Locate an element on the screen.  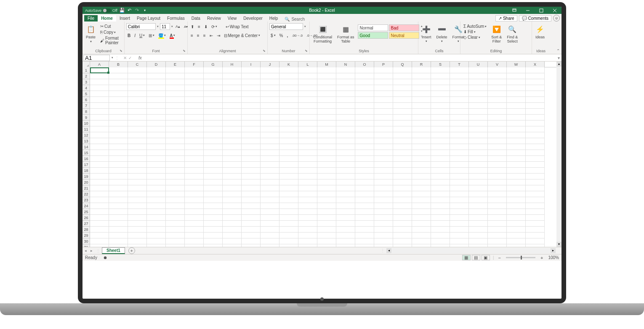
column-header: K is located at coordinates (289, 64).